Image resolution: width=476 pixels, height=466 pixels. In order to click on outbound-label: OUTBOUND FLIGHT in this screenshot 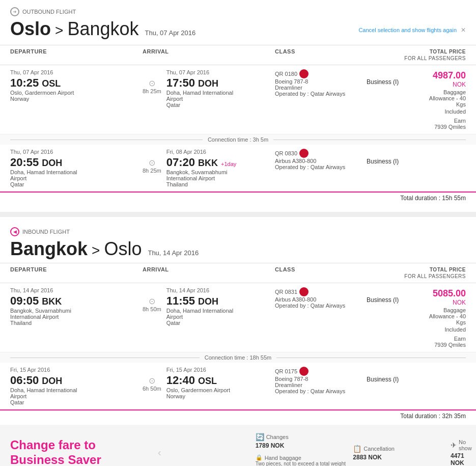, I will do `click(49, 12)`.